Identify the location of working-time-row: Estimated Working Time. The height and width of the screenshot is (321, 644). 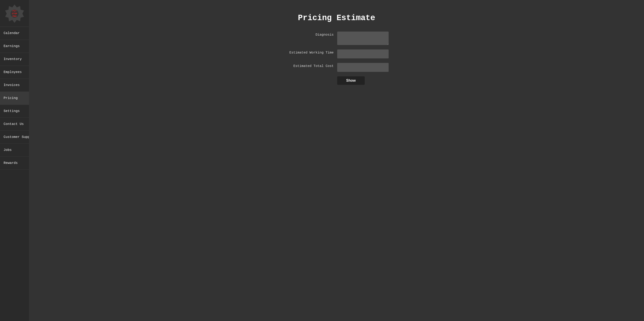
(336, 54).